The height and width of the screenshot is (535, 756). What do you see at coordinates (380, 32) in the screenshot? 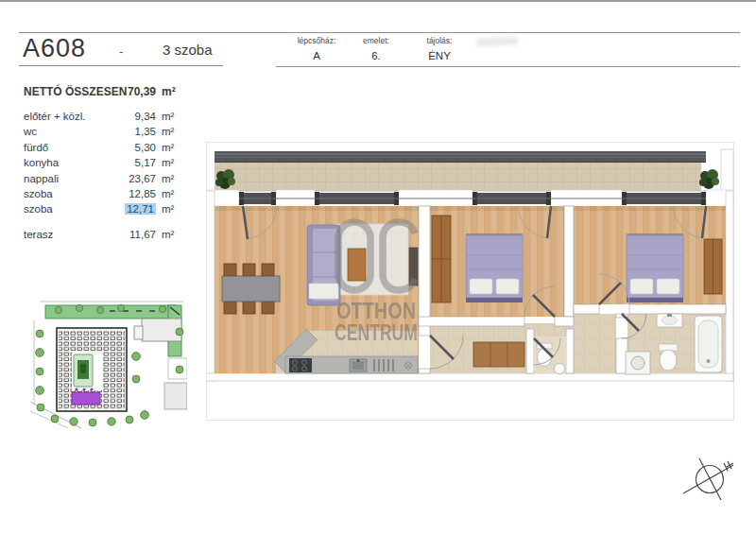
I see `header-rule-top` at bounding box center [380, 32].